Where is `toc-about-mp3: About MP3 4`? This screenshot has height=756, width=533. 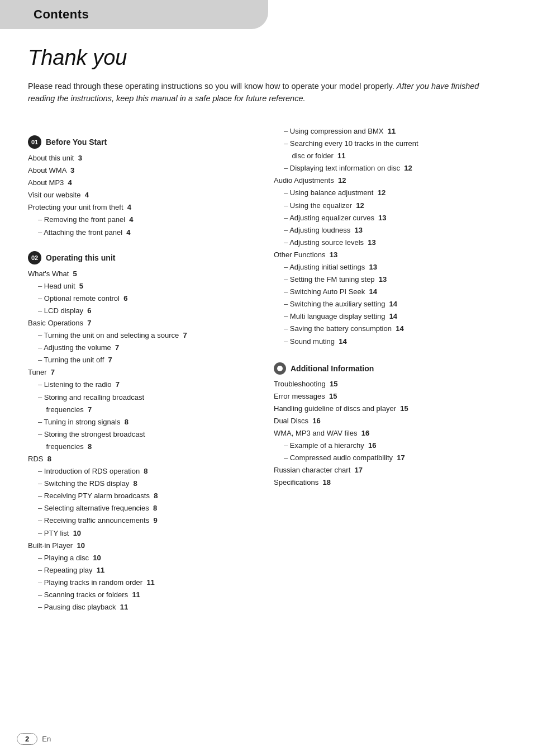
toc-about-mp3: About MP3 4 is located at coordinates (140, 183).